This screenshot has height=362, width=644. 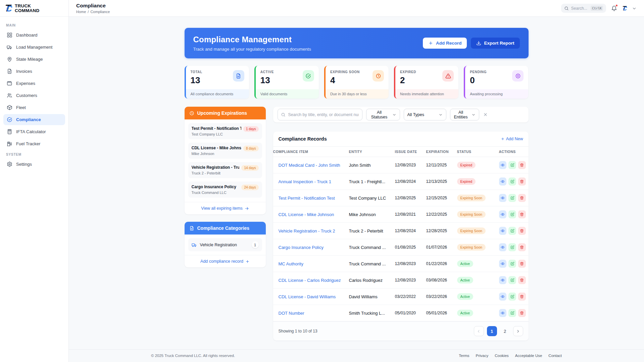 I want to click on record-link: Test Permit - Notification Test, so click(x=307, y=198).